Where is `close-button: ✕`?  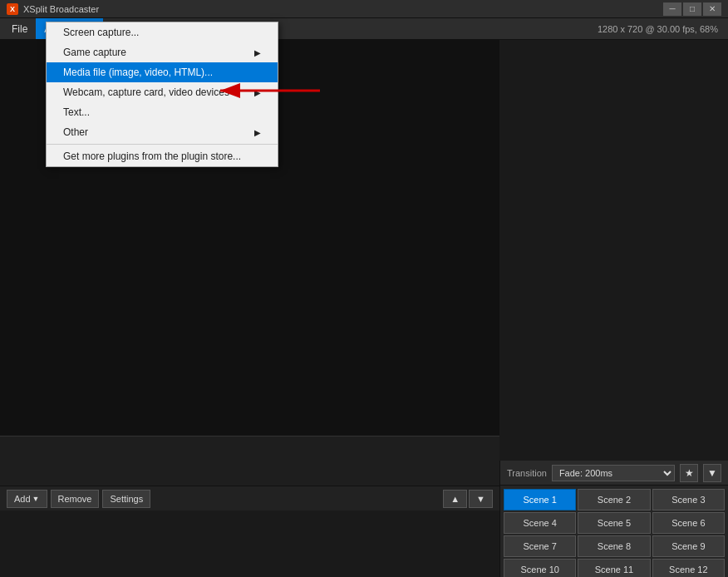 close-button: ✕ is located at coordinates (712, 9).